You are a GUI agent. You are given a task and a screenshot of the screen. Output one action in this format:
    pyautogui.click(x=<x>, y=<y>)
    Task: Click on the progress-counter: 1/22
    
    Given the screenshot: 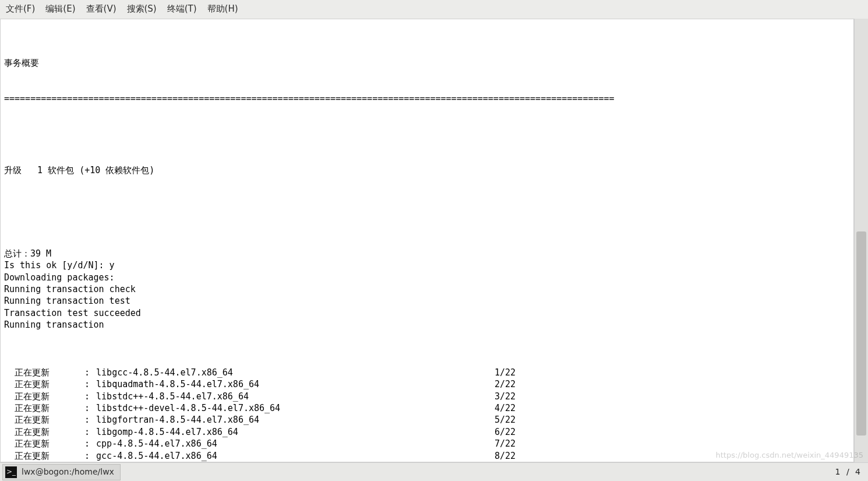 What is the action you would take?
    pyautogui.click(x=508, y=373)
    